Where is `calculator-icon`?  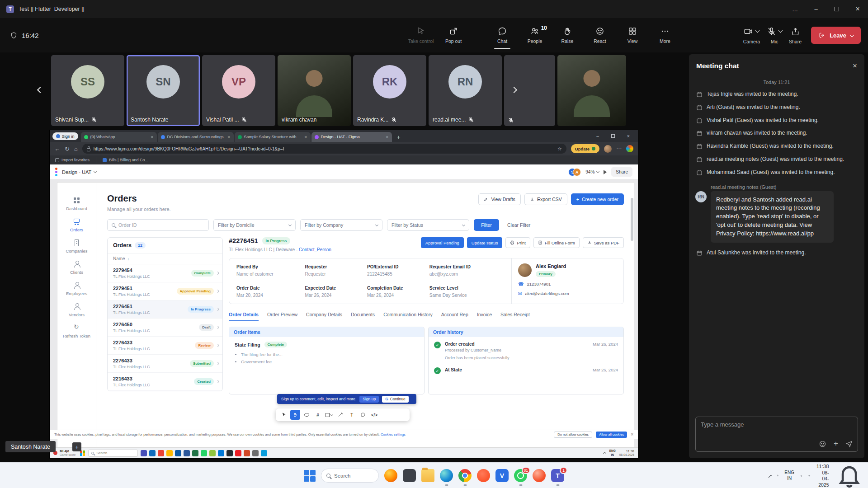 calculator-icon is located at coordinates (255, 453).